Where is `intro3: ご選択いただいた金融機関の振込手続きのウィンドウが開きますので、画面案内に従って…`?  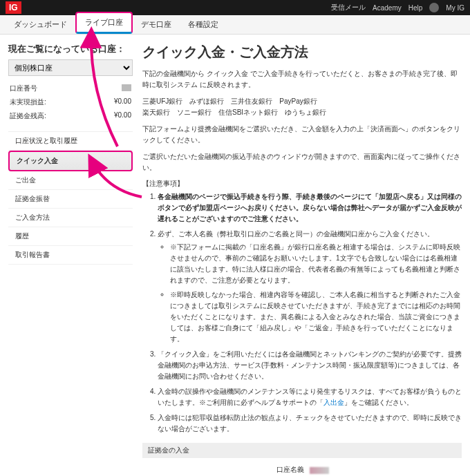
intro3: ご選択いただいた金融機関の振込手続きのウィンドウが開きますので、画面案内に従って… is located at coordinates (302, 162).